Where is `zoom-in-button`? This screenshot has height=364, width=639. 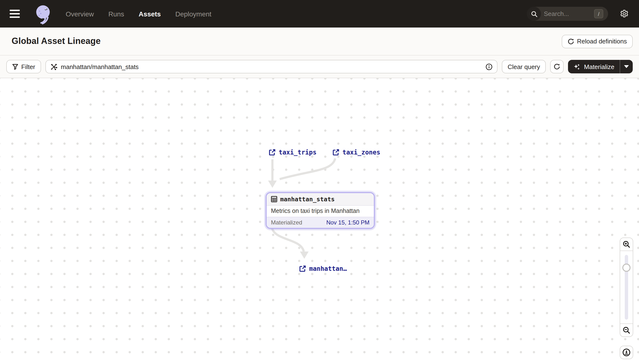
zoom-in-button is located at coordinates (626, 244).